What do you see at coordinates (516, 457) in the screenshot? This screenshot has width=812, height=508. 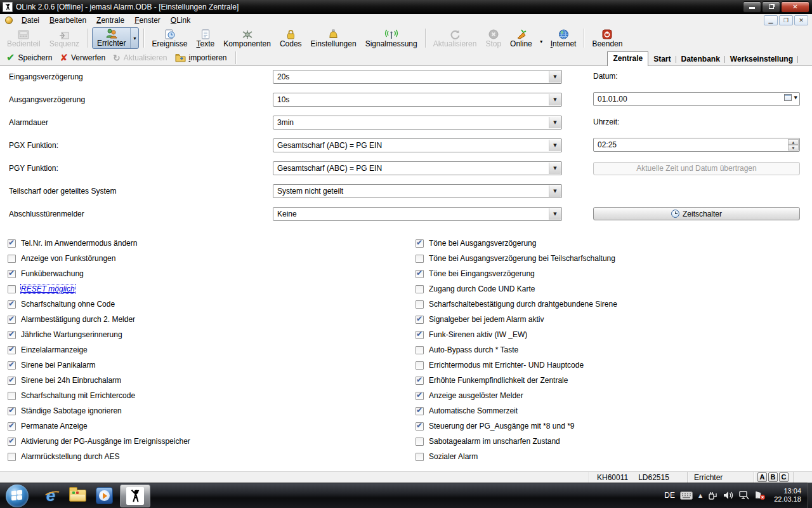 I see `checkbox-row: ✔ Sozialer Alarm` at bounding box center [516, 457].